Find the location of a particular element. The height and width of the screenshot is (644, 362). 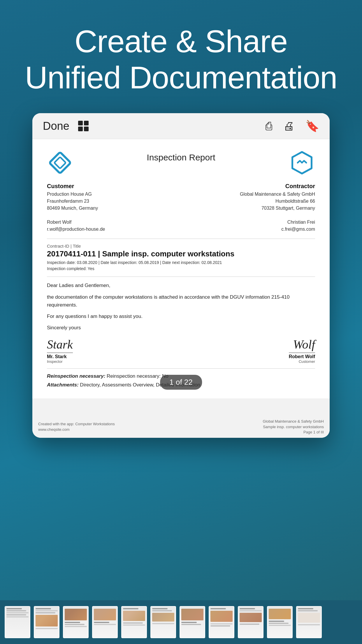

grid-icon is located at coordinates (83, 126).